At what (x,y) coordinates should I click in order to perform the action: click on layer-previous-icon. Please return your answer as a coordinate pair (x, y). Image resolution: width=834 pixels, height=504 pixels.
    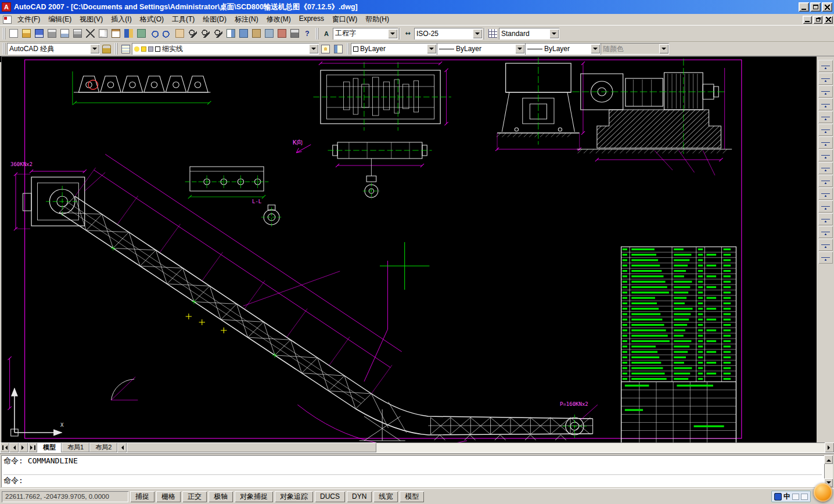
    Looking at the image, I should click on (338, 49).